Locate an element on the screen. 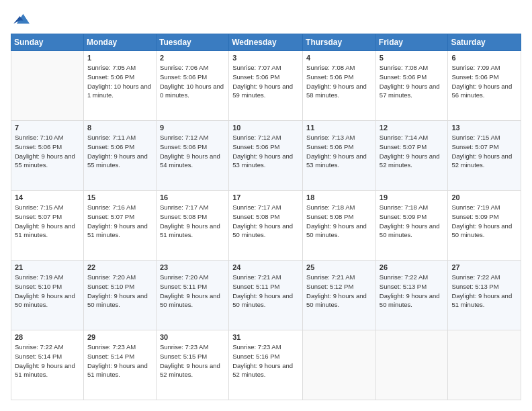 This screenshot has height=411, width=532. day-number: 21 is located at coordinates (47, 267).